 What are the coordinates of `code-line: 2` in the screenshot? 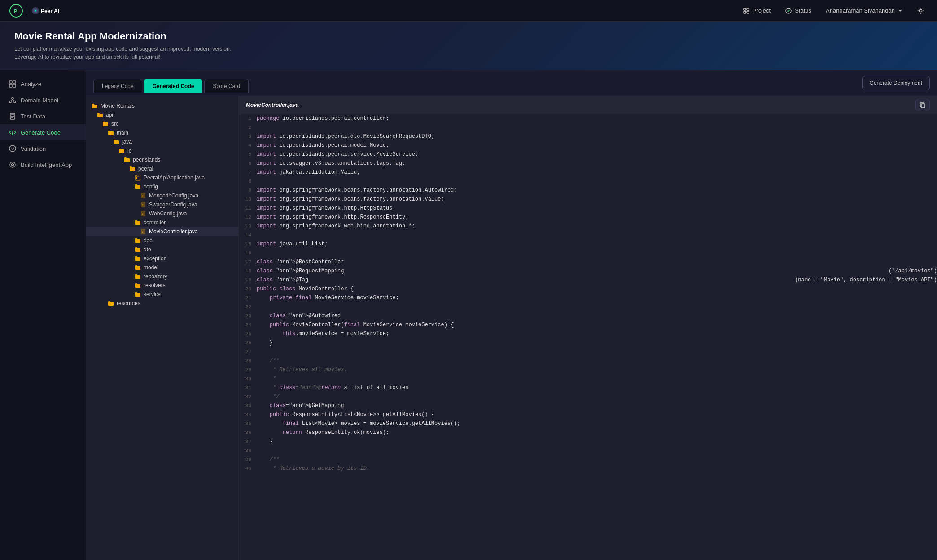 It's located at (588, 128).